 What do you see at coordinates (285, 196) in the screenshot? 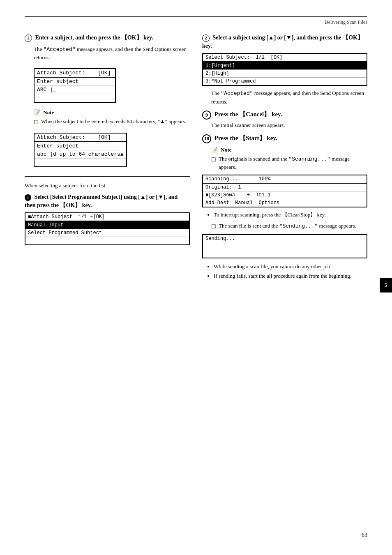
I see `lcd5-row3: ■[023]Sowa ÷ Tt1.1` at bounding box center [285, 196].